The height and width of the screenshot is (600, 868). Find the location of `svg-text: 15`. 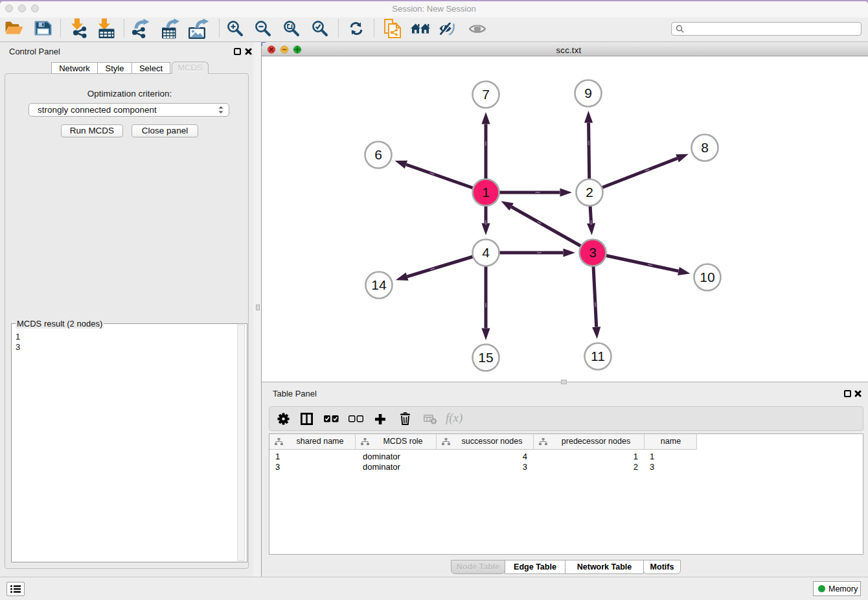

svg-text: 15 is located at coordinates (486, 358).